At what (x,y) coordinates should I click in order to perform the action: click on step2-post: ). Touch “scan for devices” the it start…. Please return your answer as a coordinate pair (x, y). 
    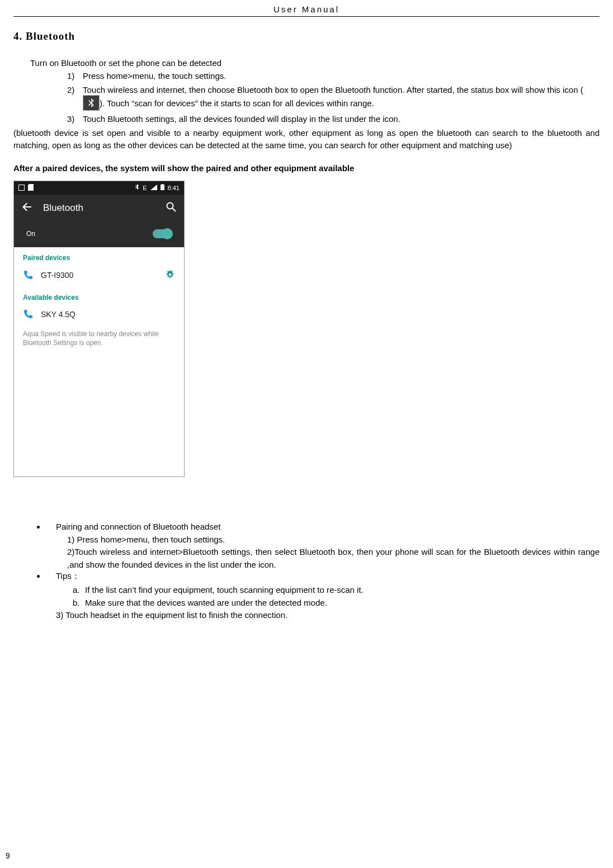
    Looking at the image, I should click on (237, 103).